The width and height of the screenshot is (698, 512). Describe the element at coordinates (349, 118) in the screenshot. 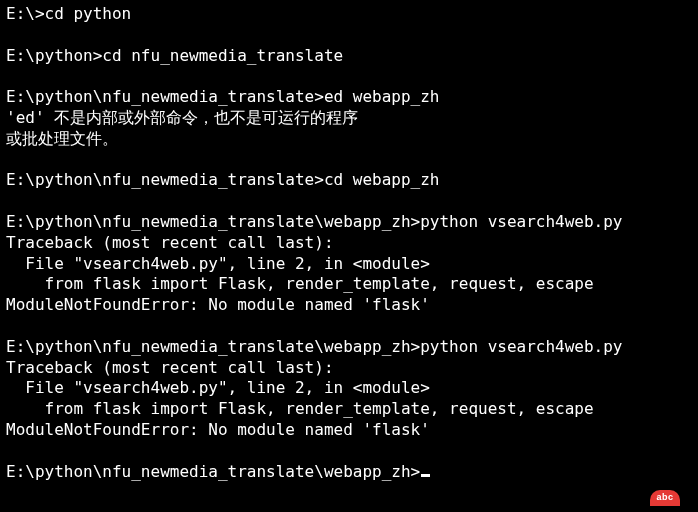

I see `terminal-line: 'ed' 不是内部或外部命令，也不是可运行的程序` at that location.